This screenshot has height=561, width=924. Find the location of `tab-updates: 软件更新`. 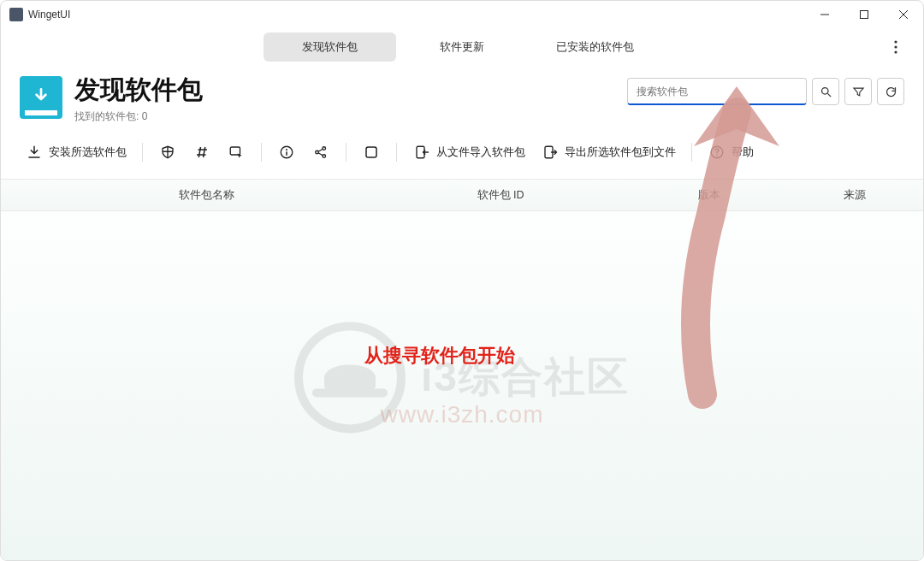

tab-updates: 软件更新 is located at coordinates (462, 47).